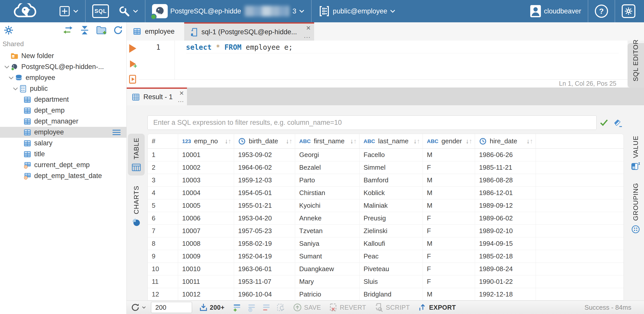 This screenshot has height=314, width=644. What do you see at coordinates (130, 11) in the screenshot?
I see `driver-tools-button` at bounding box center [130, 11].